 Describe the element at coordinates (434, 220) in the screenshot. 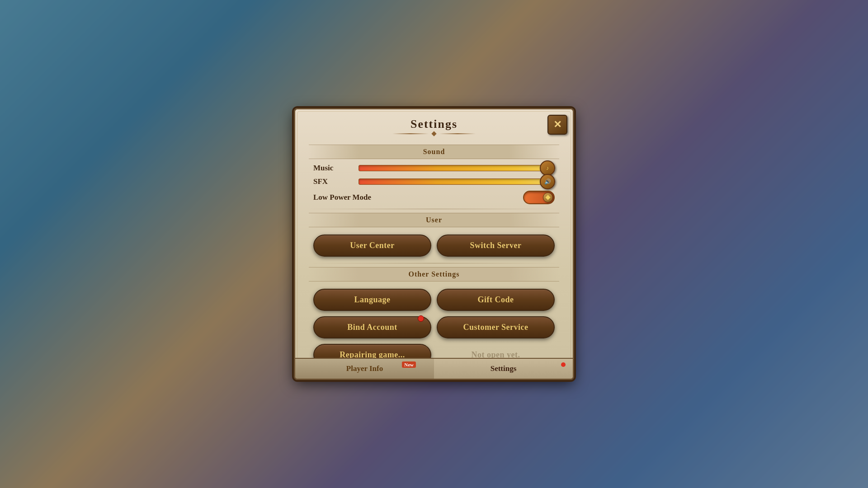

I see `user-section-header: User` at that location.